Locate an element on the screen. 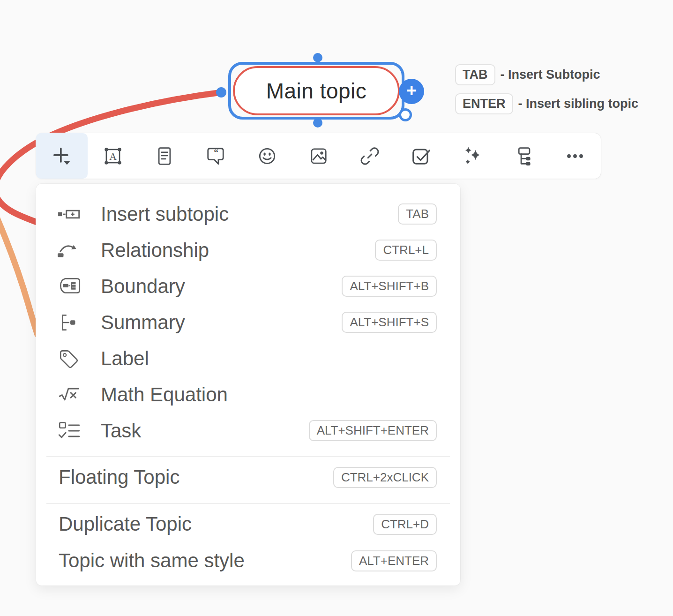 Image resolution: width=673 pixels, height=616 pixels. toolbar-add-topic-button is located at coordinates (62, 156).